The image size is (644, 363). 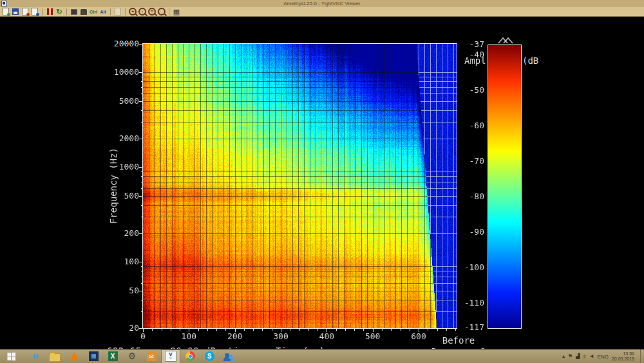 I want to click on taskbar-app-photo-viewer, so click(x=93, y=356).